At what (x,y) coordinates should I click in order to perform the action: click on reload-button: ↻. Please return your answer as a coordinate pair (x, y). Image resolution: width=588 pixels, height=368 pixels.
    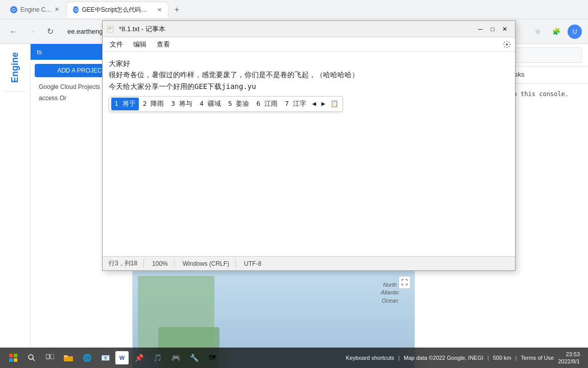
    Looking at the image, I should click on (50, 32).